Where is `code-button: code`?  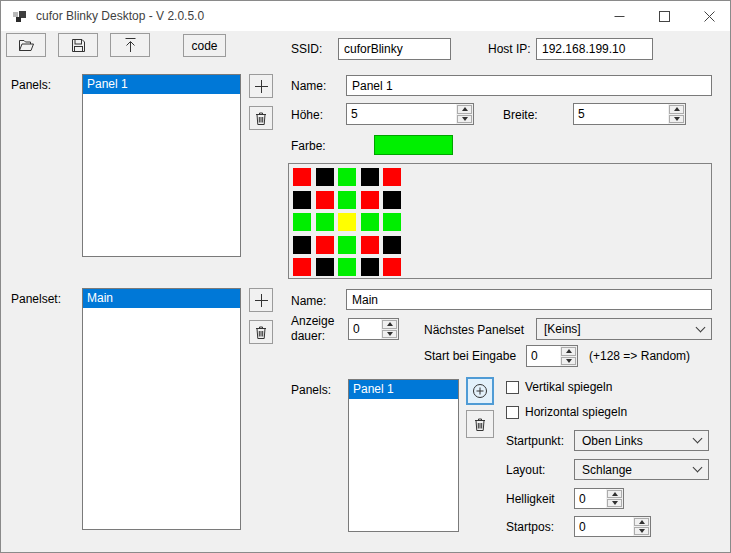
code-button: code is located at coordinates (204, 46).